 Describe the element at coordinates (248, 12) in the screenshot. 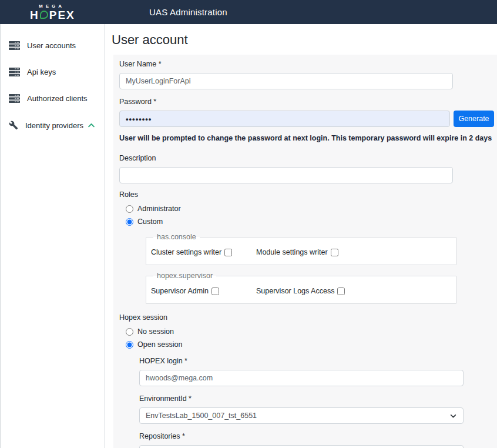

I see `app-header: MEGA HPEX UAS Administration` at that location.